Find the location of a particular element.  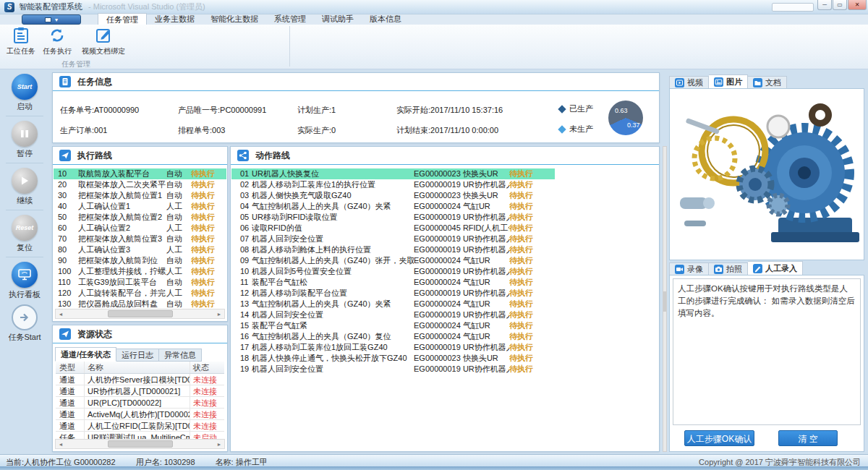

row-device: EG00000019 UR协作机器人A is located at coordinates (461, 369).